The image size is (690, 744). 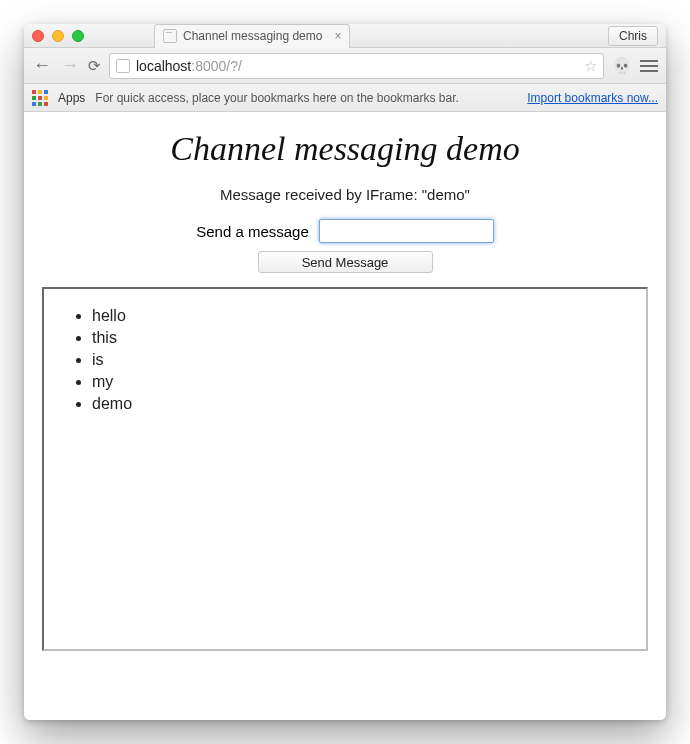 I want to click on apps-icon, so click(x=40, y=98).